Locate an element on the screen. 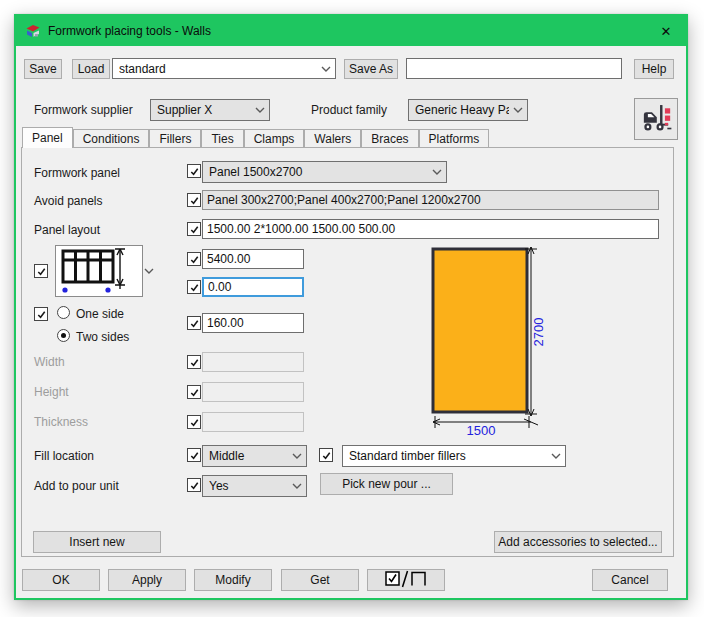 The width and height of the screenshot is (704, 617). forklift-button is located at coordinates (656, 119).